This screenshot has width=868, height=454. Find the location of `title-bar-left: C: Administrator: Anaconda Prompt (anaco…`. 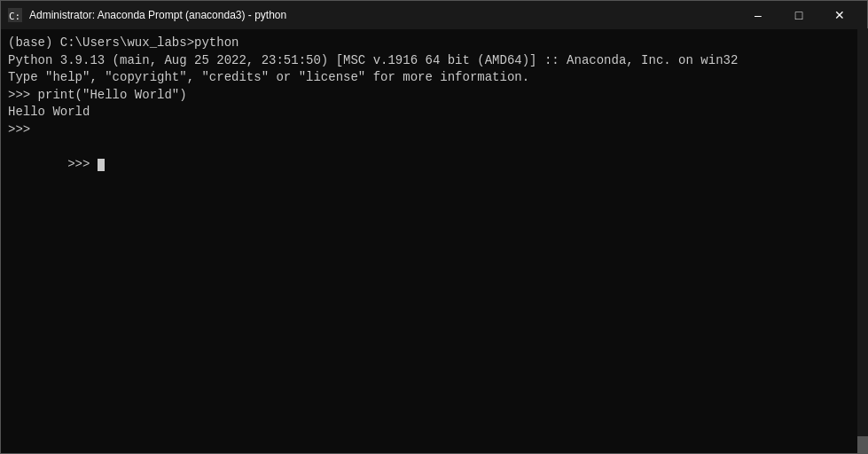

title-bar-left: C: Administrator: Anaconda Prompt (anaco… is located at coordinates (147, 15).